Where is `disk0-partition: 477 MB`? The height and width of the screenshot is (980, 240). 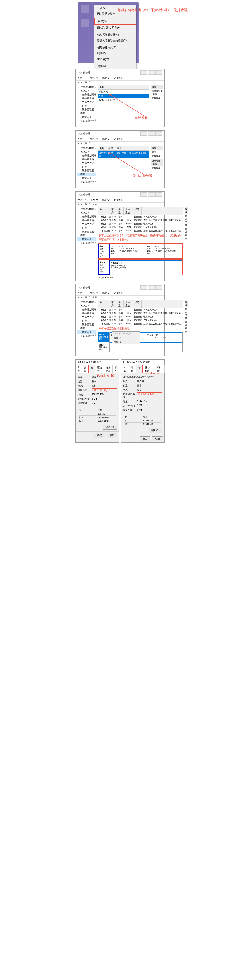 disk0-partition: 477 MB is located at coordinates (150, 337).